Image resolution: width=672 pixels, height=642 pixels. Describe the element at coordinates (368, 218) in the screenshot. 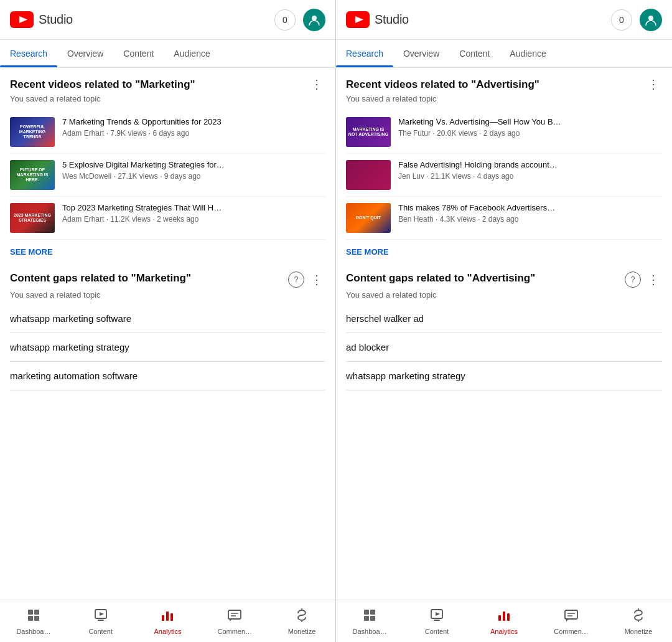

I see `video-thumbnail: DON'T QUIT` at that location.